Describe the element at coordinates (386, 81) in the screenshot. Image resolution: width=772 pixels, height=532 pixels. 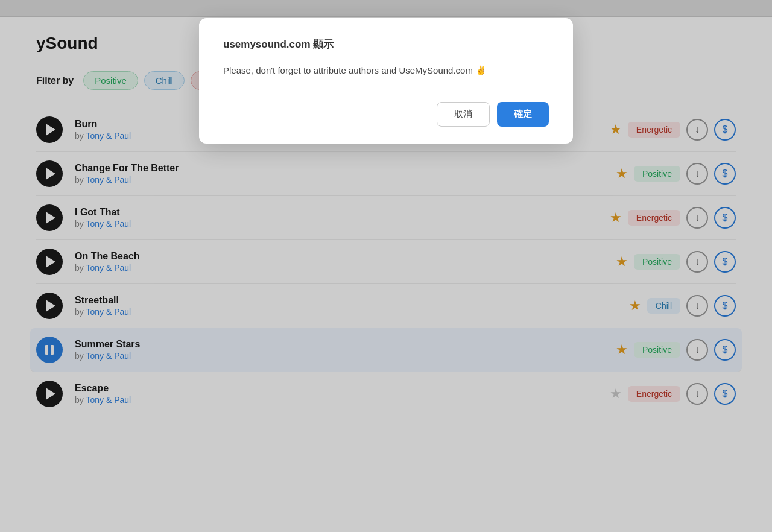
I see `modal-dialog: usemysound.com 顯示 Please, don't forget t…` at that location.